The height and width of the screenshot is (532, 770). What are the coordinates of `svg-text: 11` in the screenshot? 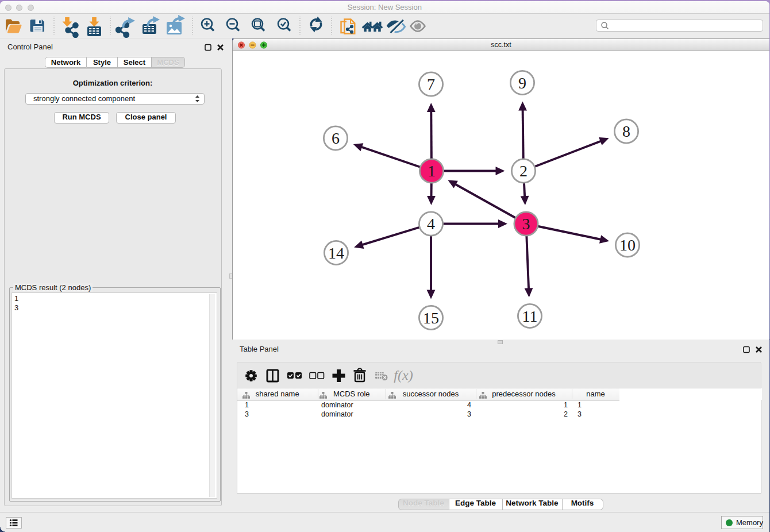 It's located at (530, 316).